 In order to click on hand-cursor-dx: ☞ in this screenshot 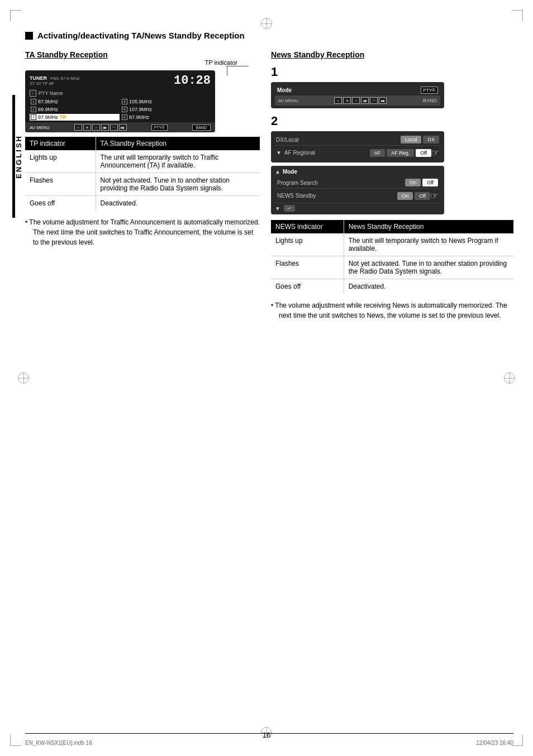, I will do `click(435, 153)`.